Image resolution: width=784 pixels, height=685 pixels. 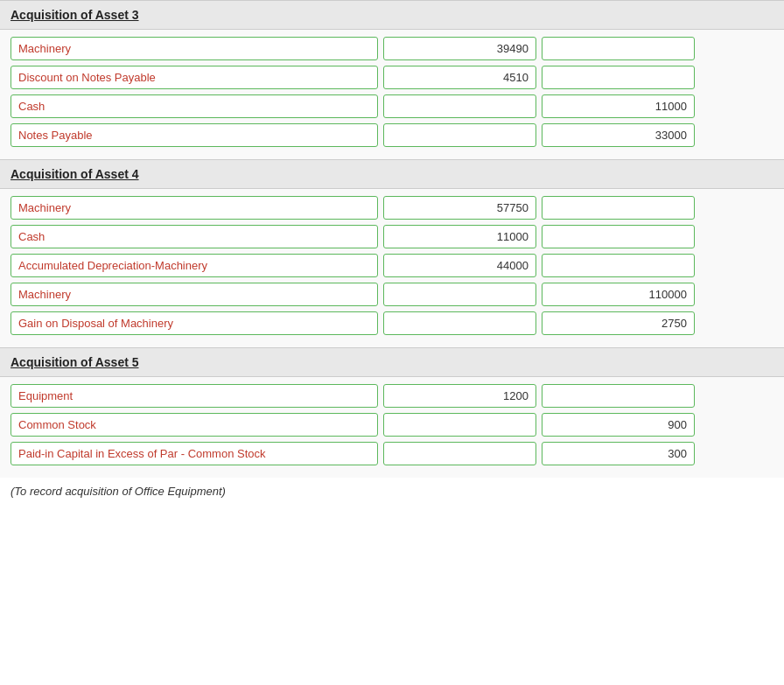 What do you see at coordinates (392, 492) in the screenshot?
I see `section-note: (To record acquisition of Office Equipme…` at bounding box center [392, 492].